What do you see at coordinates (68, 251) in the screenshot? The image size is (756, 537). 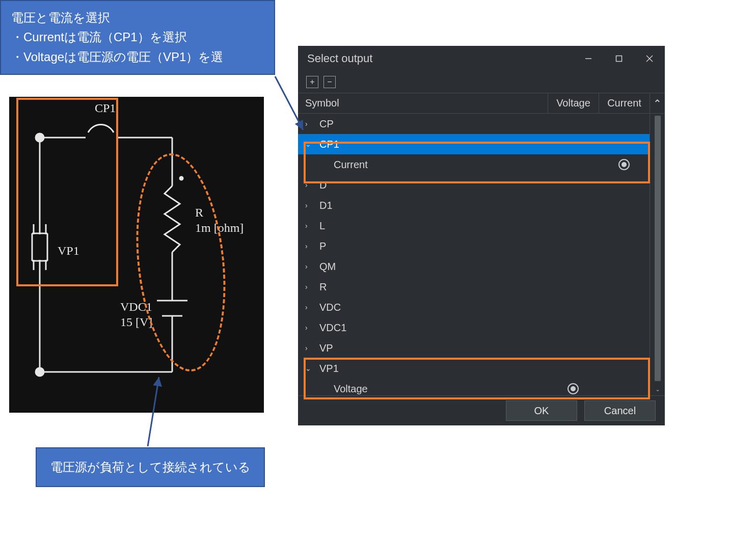 I see `circuit-label-vp1: VP1` at bounding box center [68, 251].